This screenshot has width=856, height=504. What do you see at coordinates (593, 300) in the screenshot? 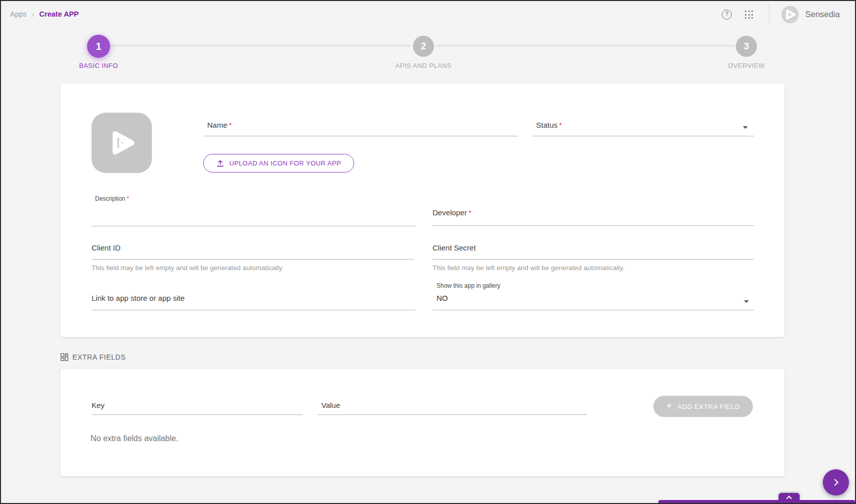
I see `gallery-dropdown` at bounding box center [593, 300].